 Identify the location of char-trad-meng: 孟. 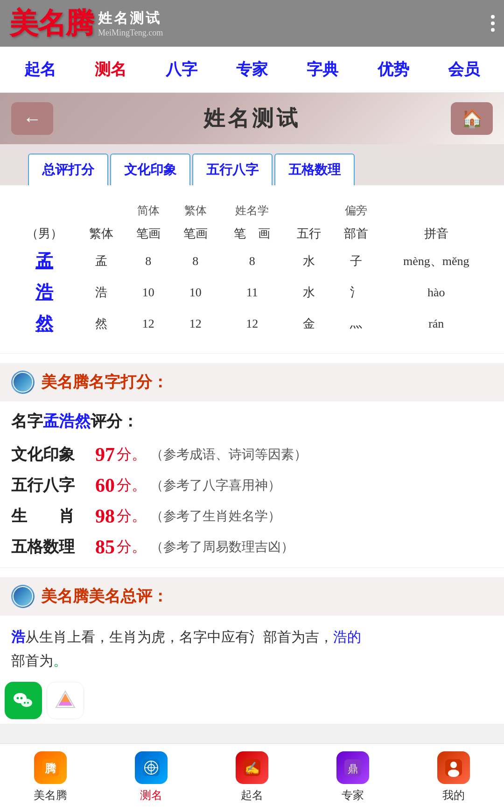
(101, 261).